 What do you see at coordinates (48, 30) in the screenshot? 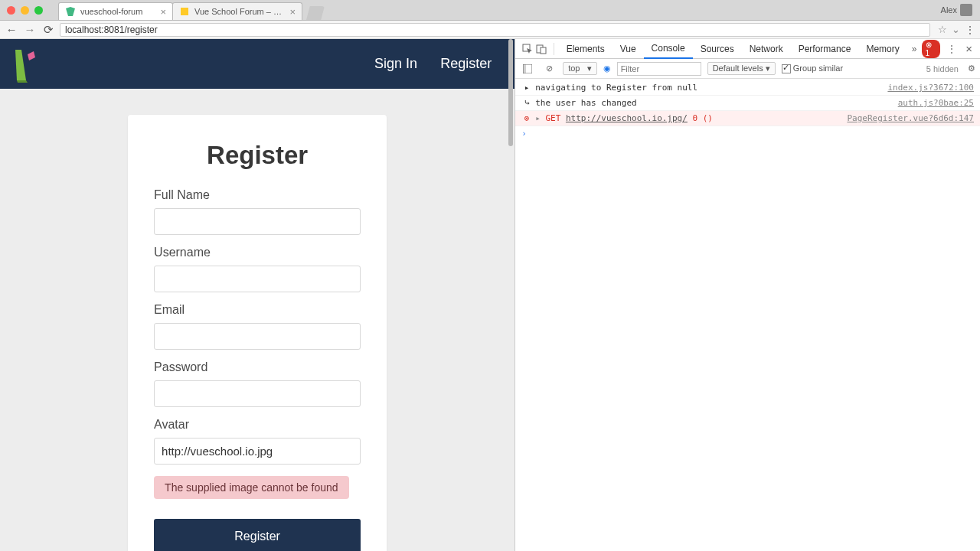
I see `reload-button: ⟳` at bounding box center [48, 30].